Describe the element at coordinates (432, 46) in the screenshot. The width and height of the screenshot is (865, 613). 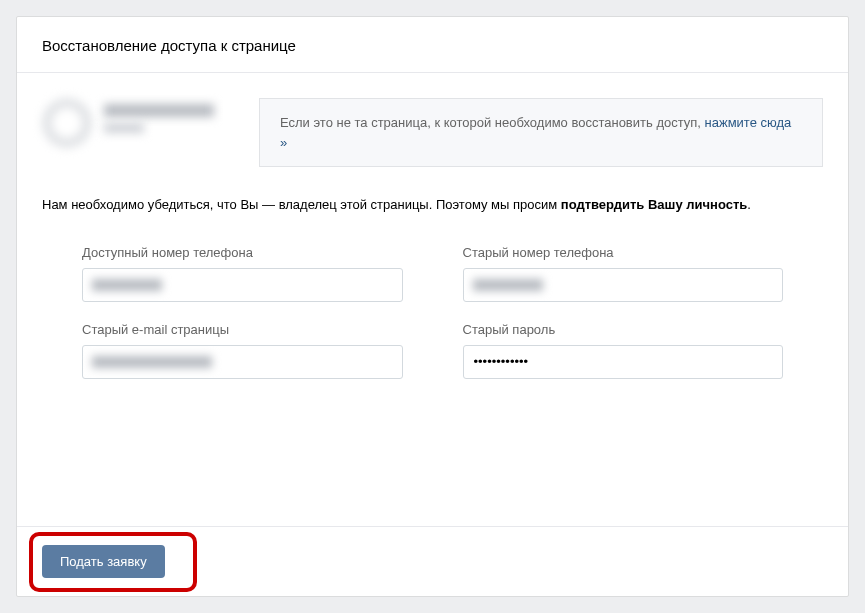
I see `page-title: Восстановление доступа к странице` at that location.